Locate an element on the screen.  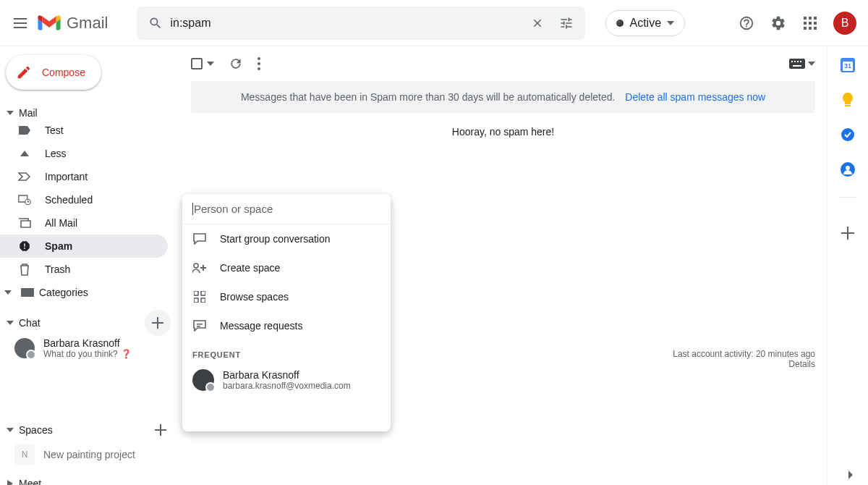
compose-button: Compose is located at coordinates (54, 72).